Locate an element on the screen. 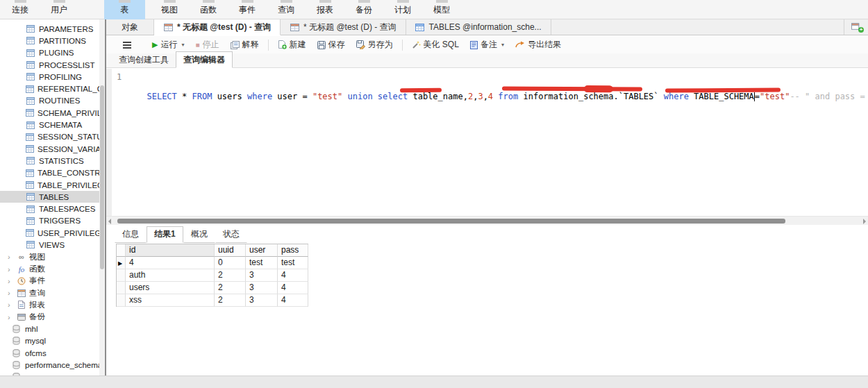 Image resolution: width=868 pixels, height=388 pixels. menu-item: 表 is located at coordinates (125, 10).